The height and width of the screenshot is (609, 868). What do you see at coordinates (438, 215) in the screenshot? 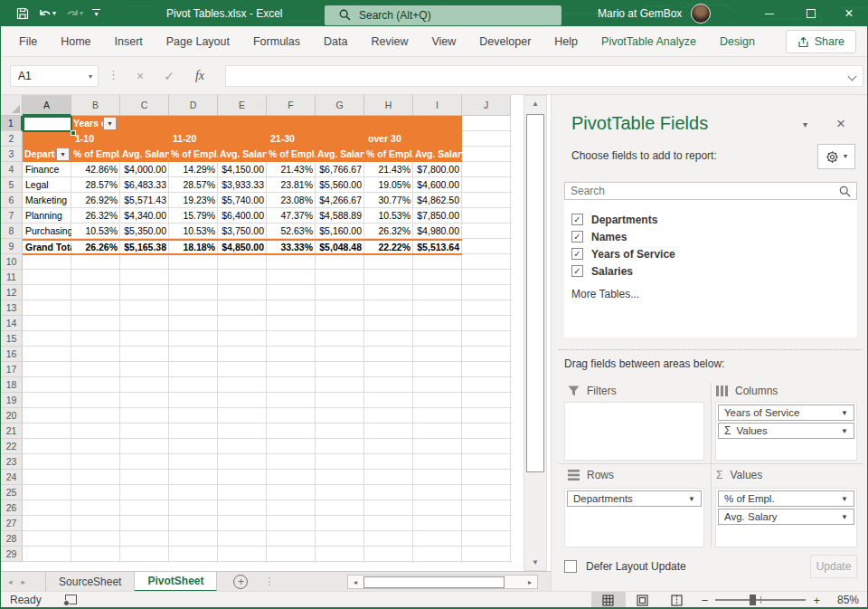
I see `pivot-cell: $7,850.00` at bounding box center [438, 215].